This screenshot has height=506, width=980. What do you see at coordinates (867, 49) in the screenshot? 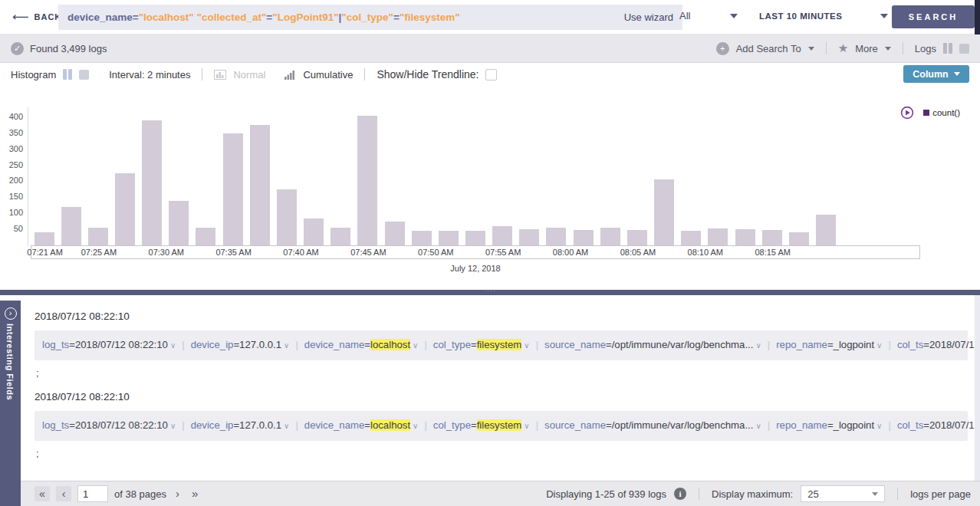
I see `more-menu: More` at bounding box center [867, 49].